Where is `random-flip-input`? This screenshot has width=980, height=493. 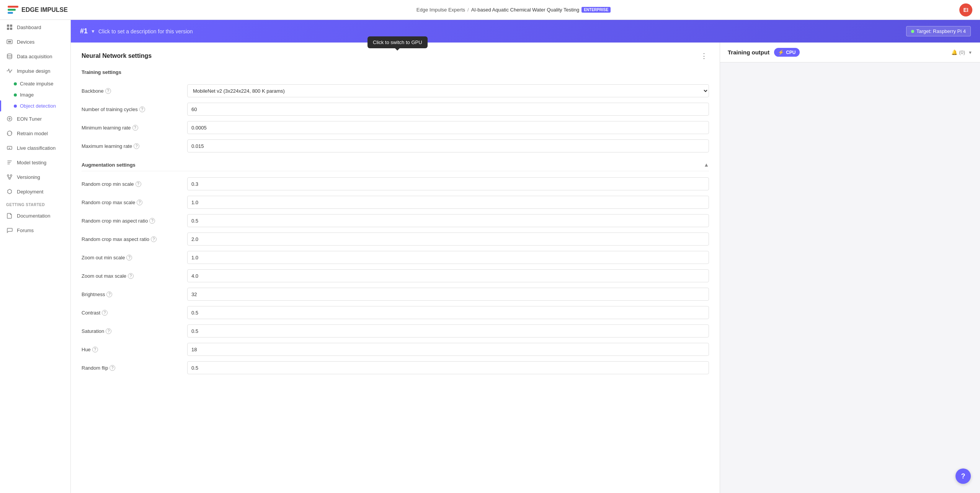 random-flip-input is located at coordinates (448, 368).